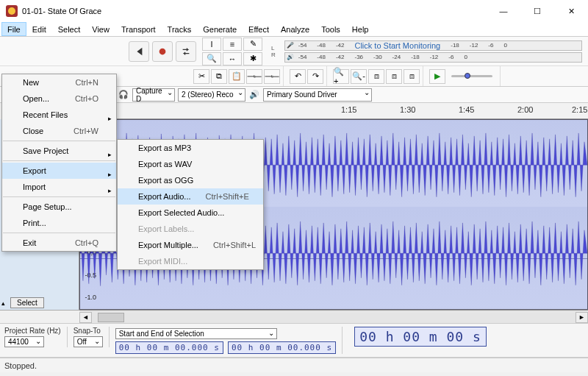 The image size is (588, 376). Describe the element at coordinates (232, 44) in the screenshot. I see `envelope-tool: ≡` at that location.